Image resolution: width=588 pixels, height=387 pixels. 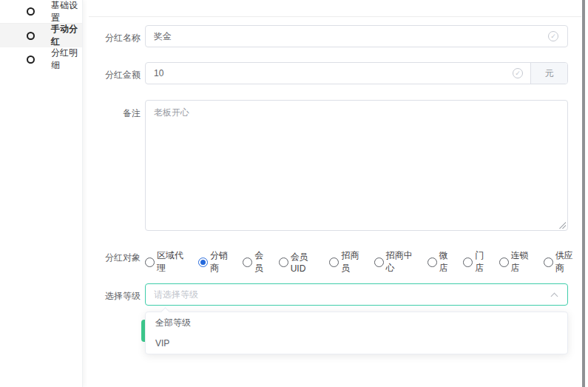 I want to click on sidebar-item-label: 手动分红, so click(x=67, y=36).